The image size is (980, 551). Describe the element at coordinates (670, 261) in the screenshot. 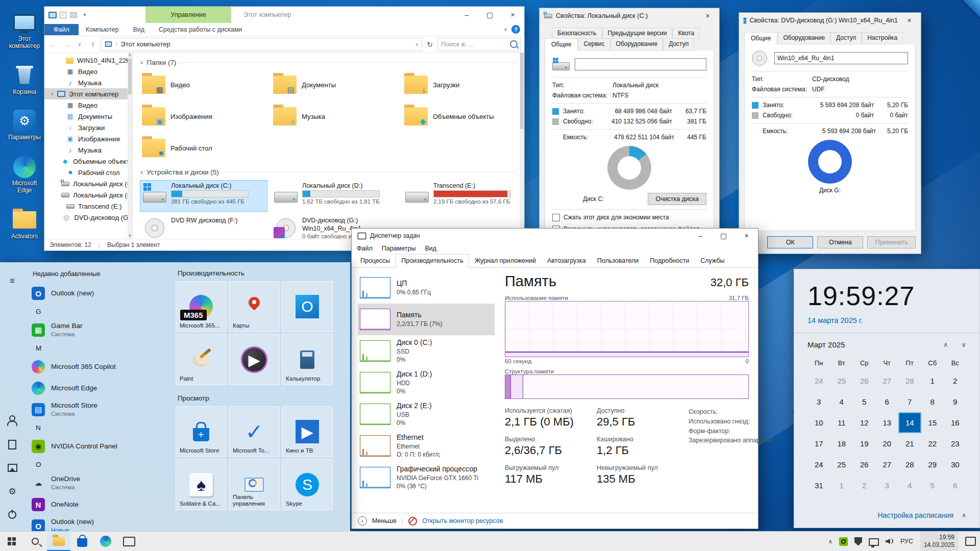

I see `tab: Подробности` at that location.